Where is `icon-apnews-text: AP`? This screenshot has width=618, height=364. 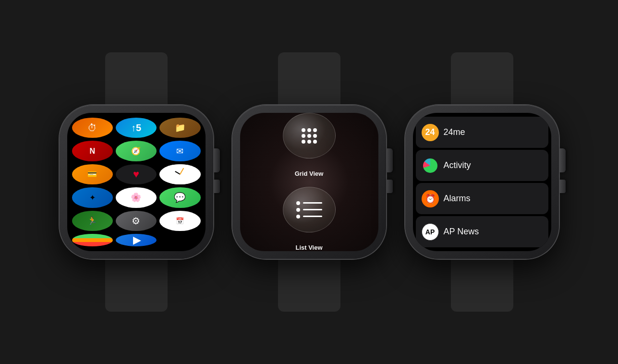 icon-apnews-text: AP is located at coordinates (430, 232).